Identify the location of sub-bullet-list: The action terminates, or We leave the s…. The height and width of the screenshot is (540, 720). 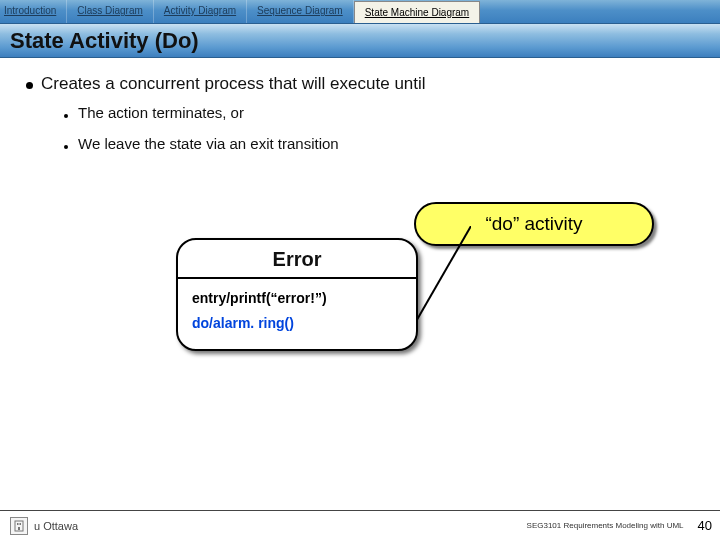
(379, 128).